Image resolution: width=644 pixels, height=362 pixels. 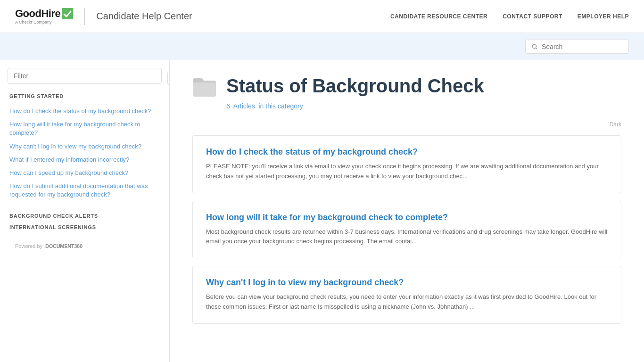 I want to click on sidebar-section-title-alerts: BACKGROUND CHECK ALERTS, so click(x=89, y=216).